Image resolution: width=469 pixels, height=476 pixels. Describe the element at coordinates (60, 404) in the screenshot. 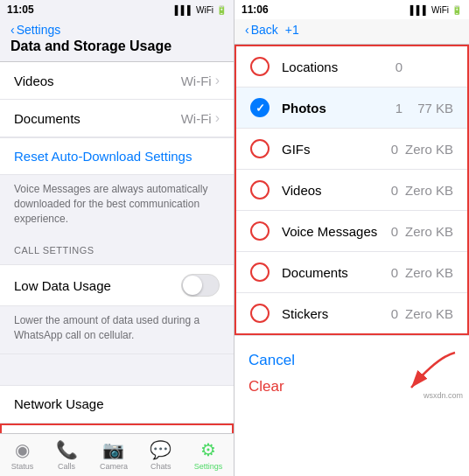

I see `network-usage-label: Network Usage` at that location.